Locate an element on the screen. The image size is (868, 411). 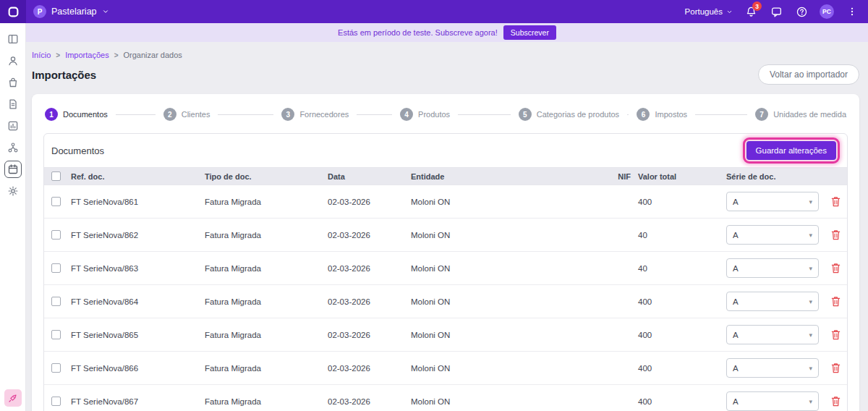
document-icon is located at coordinates (13, 104).